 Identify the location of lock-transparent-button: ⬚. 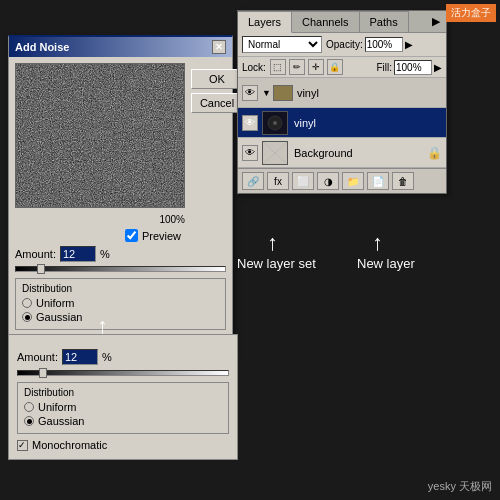
(278, 67).